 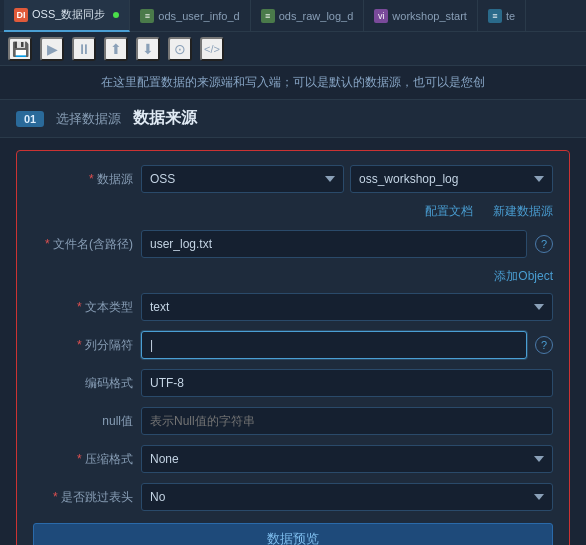 What do you see at coordinates (83, 460) in the screenshot?
I see `compress-label: 压缩格式` at bounding box center [83, 460].